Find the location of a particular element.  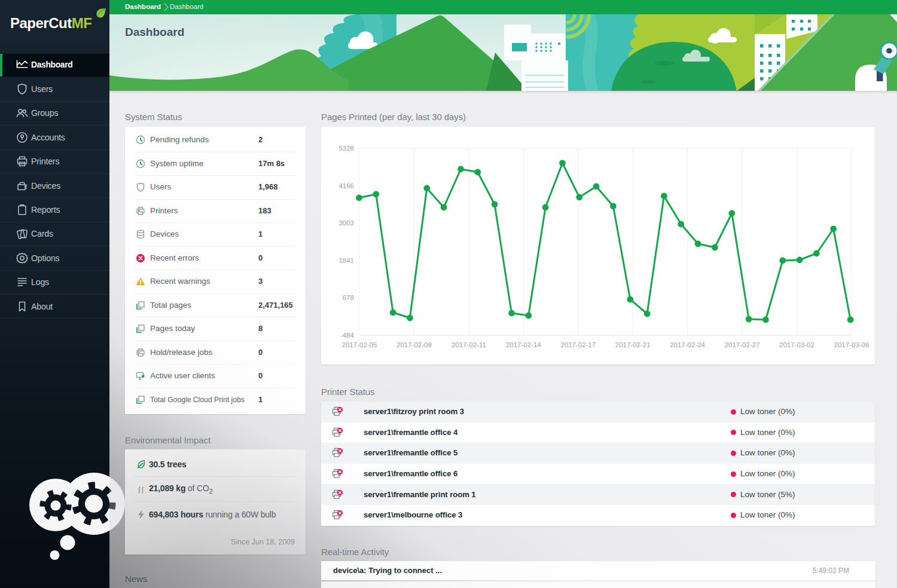

svg-text: 2017-02-21 is located at coordinates (633, 345).